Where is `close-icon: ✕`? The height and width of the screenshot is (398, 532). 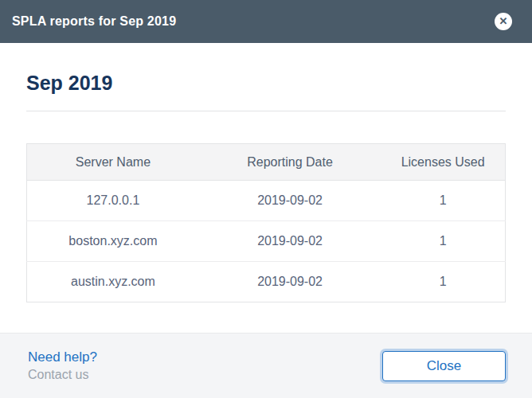
close-icon: ✕ is located at coordinates (503, 21).